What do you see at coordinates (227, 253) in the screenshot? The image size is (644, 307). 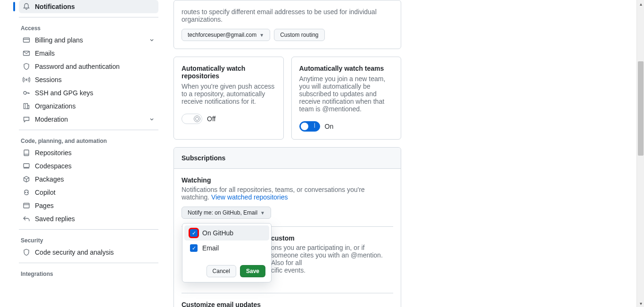 I see `notify-me-popup: ✓ On GitHub ✓ Email Cancel Save` at bounding box center [227, 253].